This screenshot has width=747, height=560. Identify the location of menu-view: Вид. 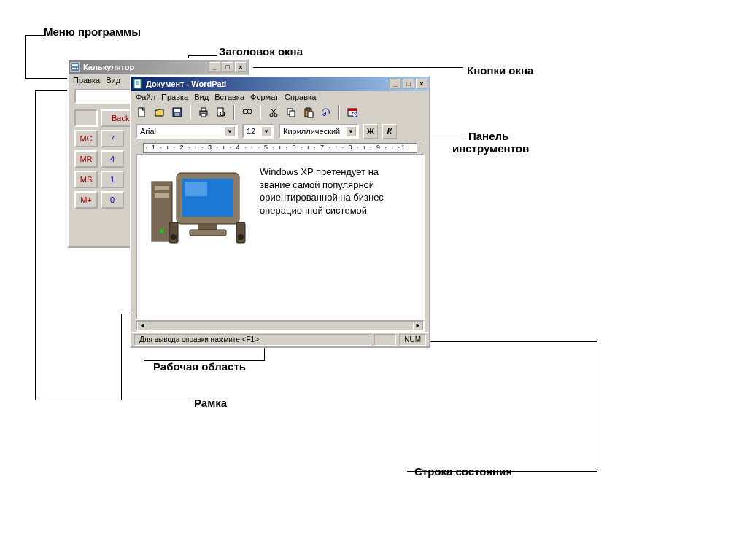
(201, 97).